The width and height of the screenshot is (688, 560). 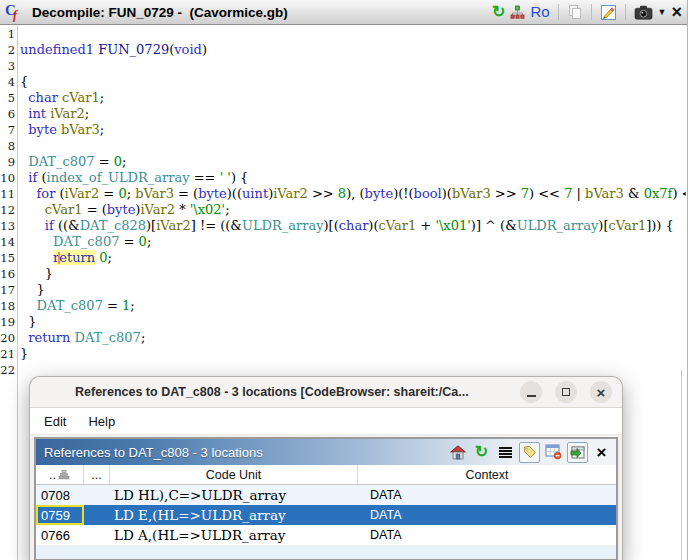 What do you see at coordinates (601, 392) in the screenshot?
I see `close-button: ×` at bounding box center [601, 392].